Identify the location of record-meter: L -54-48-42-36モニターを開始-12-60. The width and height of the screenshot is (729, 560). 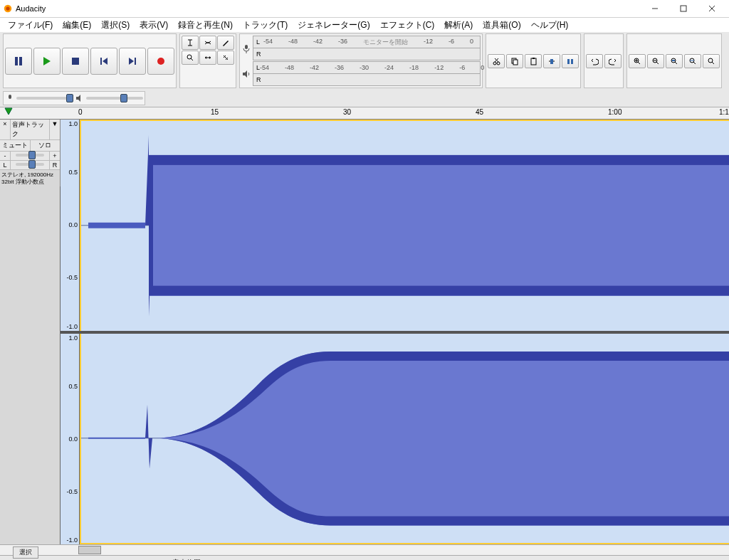
(367, 42).